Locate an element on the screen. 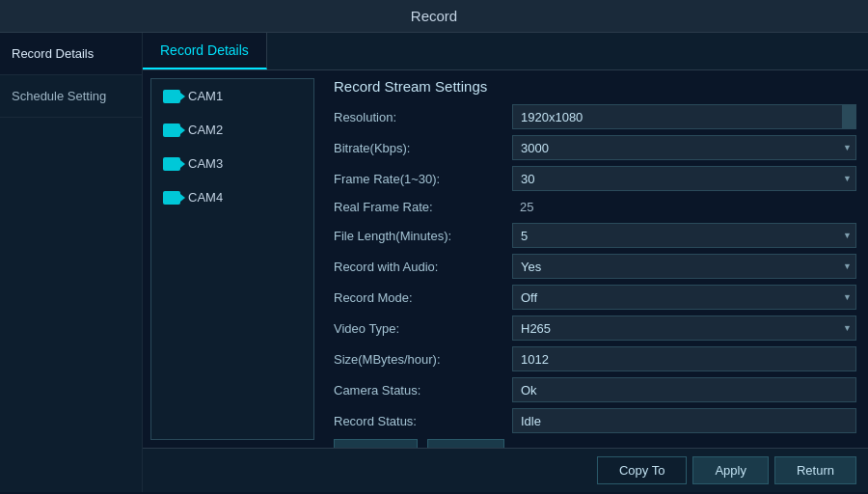 The image size is (868, 494). value-filelength: 5 is located at coordinates (685, 235).